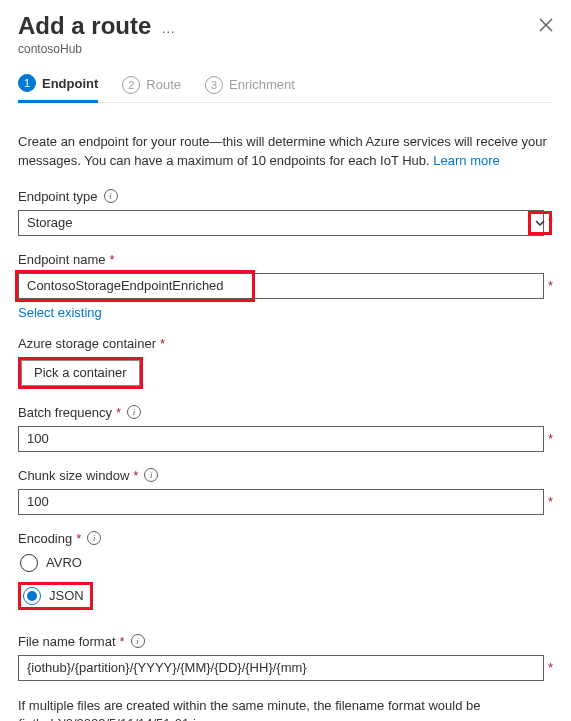 The image size is (571, 721). I want to click on encoding-label: Encoding, so click(45, 538).